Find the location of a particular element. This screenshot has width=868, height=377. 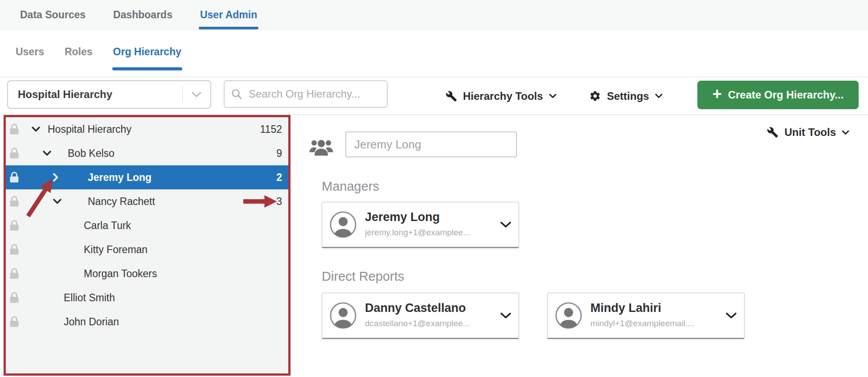

subordinate-count: 3 is located at coordinates (279, 201).